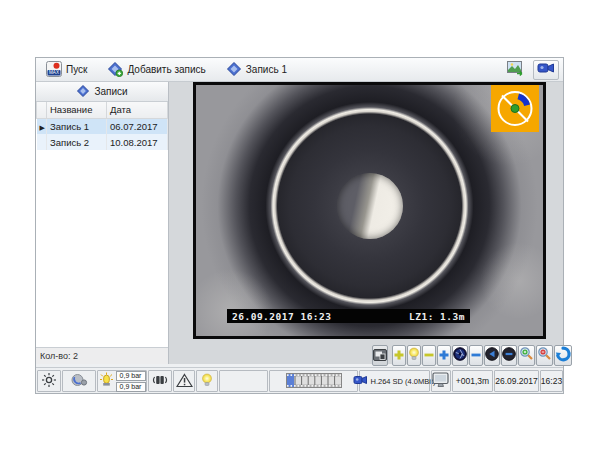 This screenshot has height=450, width=600. I want to click on records-table-marker-header, so click(42, 110).